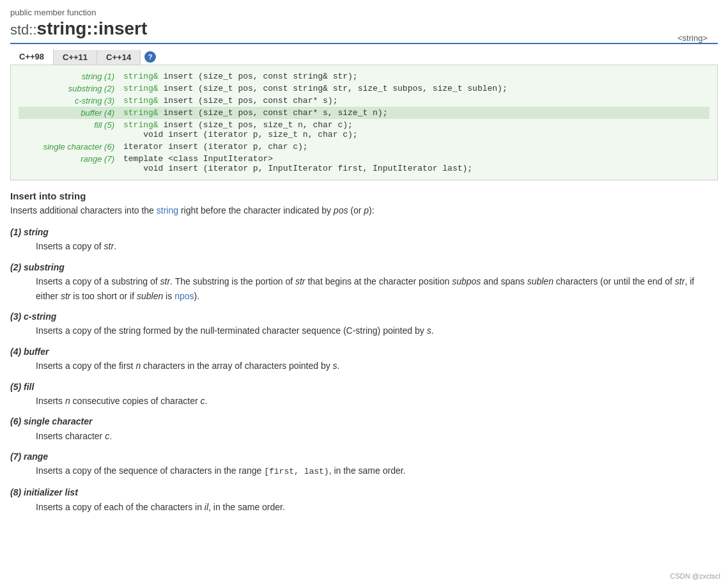 The image size is (728, 585). What do you see at coordinates (377, 246) in the screenshot?
I see `desc-1-body: Inserts a copy of str.` at bounding box center [377, 246].